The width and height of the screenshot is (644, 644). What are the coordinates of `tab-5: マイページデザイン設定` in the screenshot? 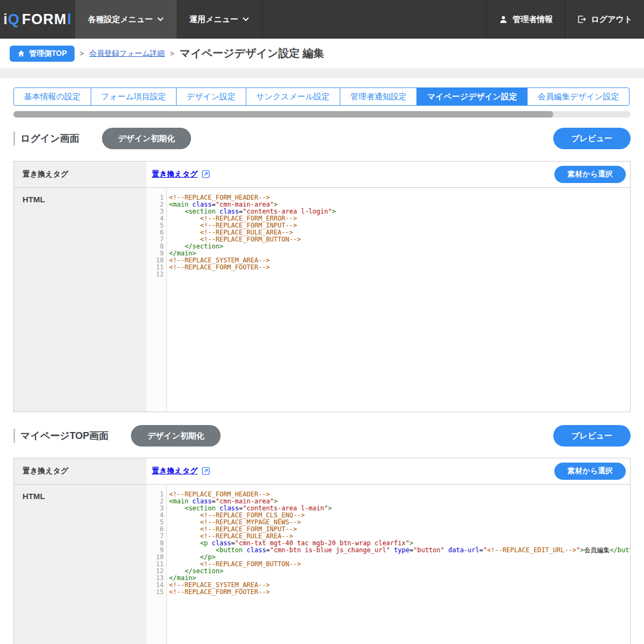 It's located at (472, 97).